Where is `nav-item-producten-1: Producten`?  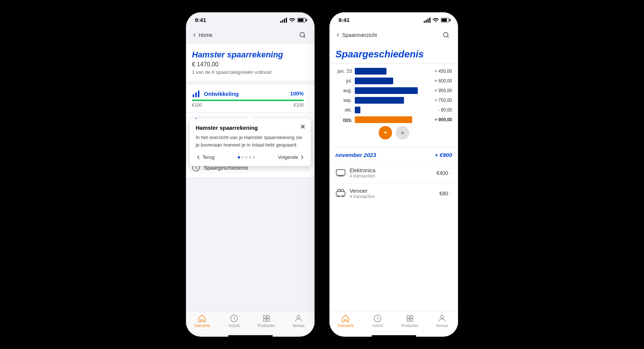
nav-item-producten-1: Producten is located at coordinates (266, 321).